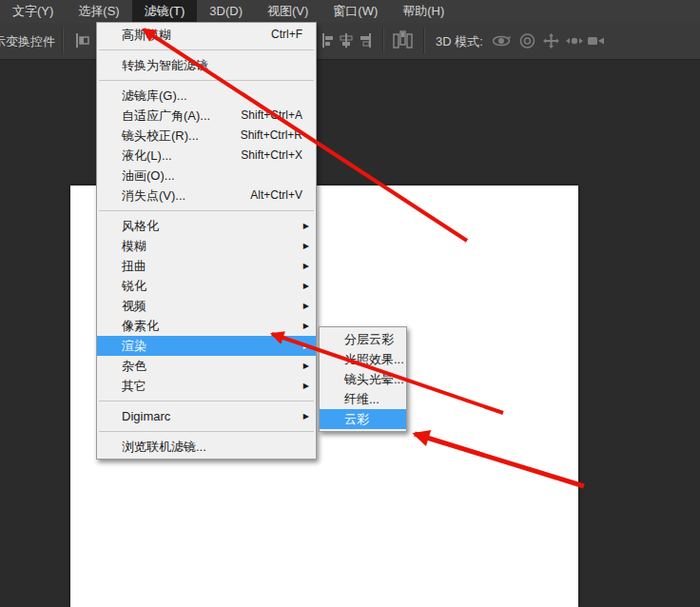  What do you see at coordinates (146, 156) in the screenshot?
I see `menu-item-label: 液化(L)...` at bounding box center [146, 156].